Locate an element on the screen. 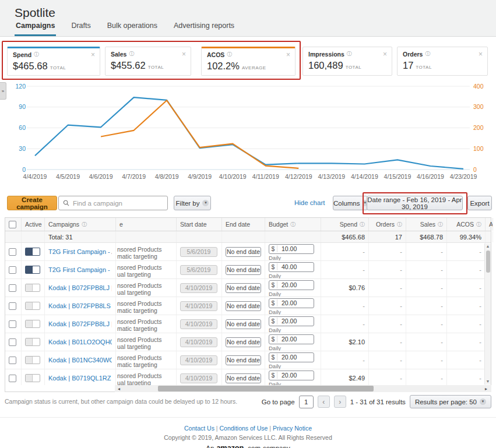  type-cell: nsored Productsmatic targeting is located at coordinates (146, 252).